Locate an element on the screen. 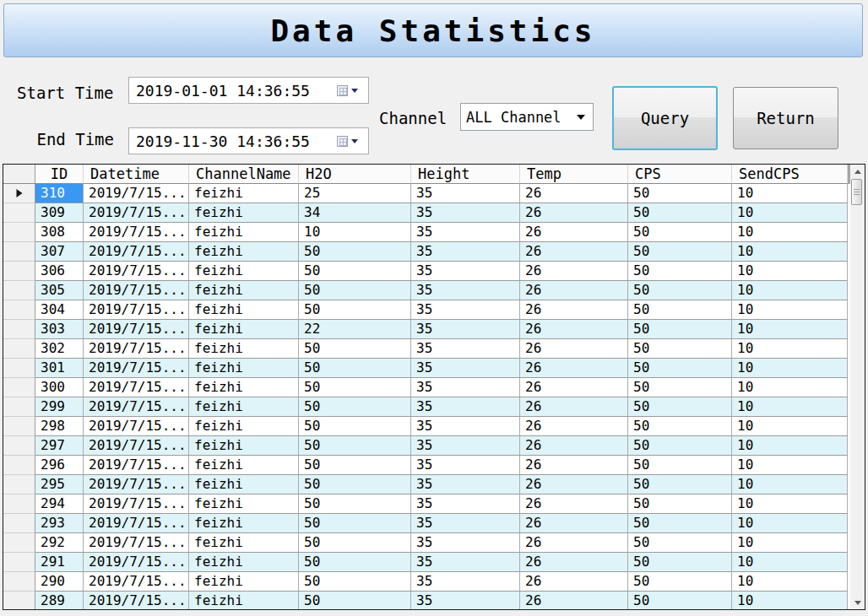 The width and height of the screenshot is (868, 616). column-header-channelname: ChannelName is located at coordinates (244, 174).